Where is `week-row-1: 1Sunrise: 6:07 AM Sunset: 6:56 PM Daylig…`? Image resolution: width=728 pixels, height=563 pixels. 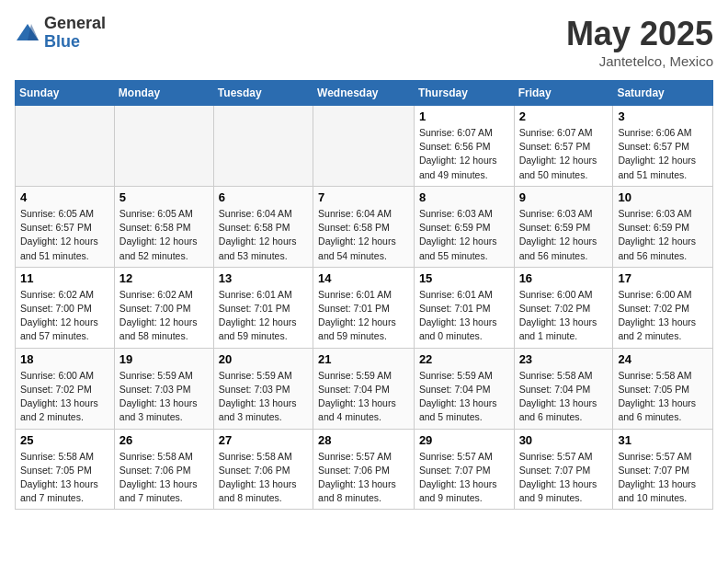
week-row-1: 1Sunrise: 6:07 AM Sunset: 6:56 PM Daylig… is located at coordinates (364, 146).